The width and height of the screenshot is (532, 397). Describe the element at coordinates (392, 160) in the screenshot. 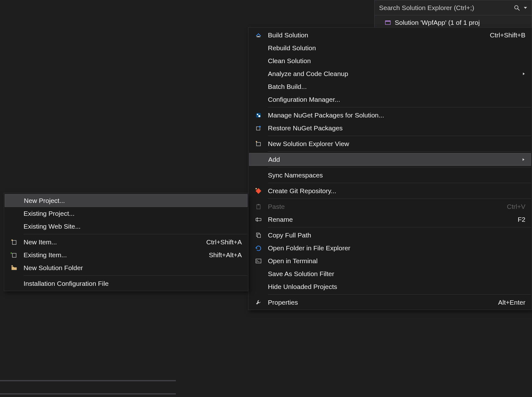

I see `menu-item-label: Add` at that location.